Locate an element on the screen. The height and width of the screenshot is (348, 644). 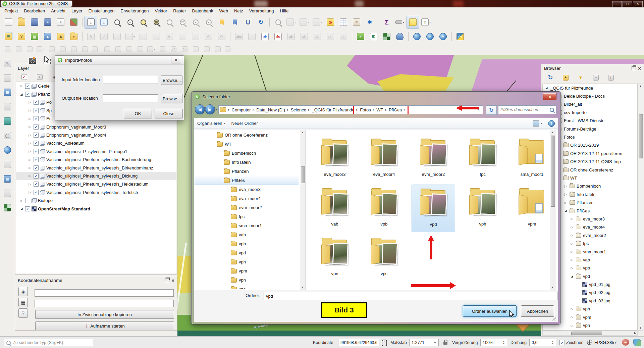
measure-icon: ▾ is located at coordinates (400, 22).